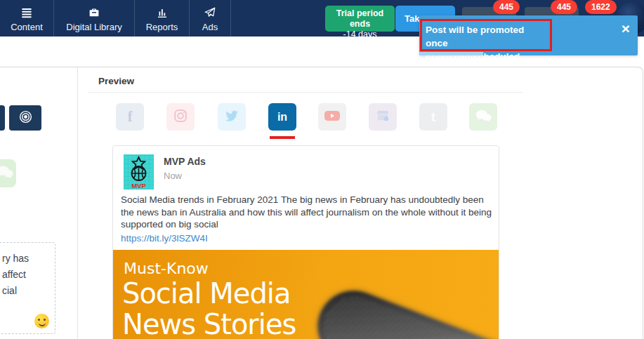 The image size is (644, 339). What do you see at coordinates (130, 117) in the screenshot?
I see `tab-facebook: f` at bounding box center [130, 117].